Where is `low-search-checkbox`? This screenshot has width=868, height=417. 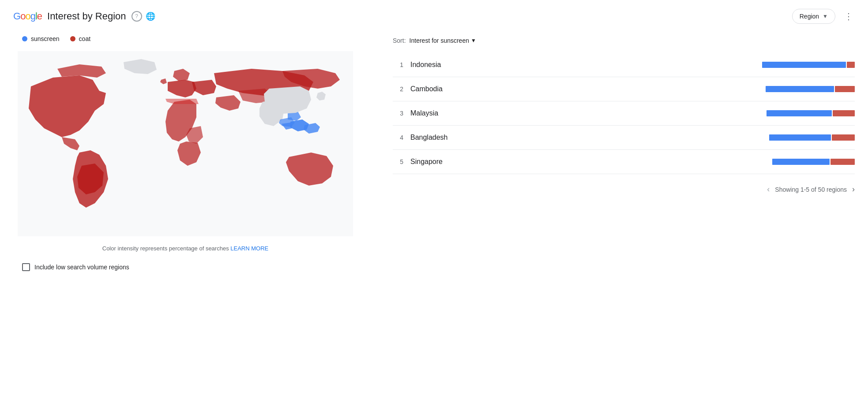
low-search-checkbox is located at coordinates (26, 267).